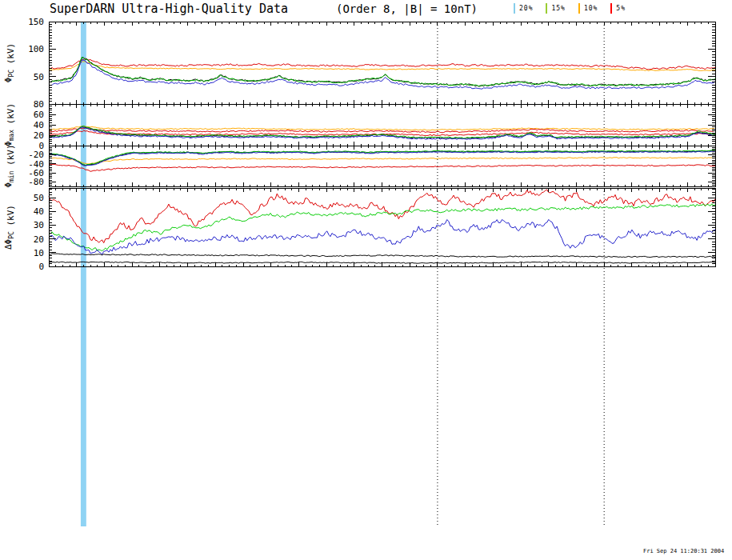  I want to click on phi-min-ytick-label: -80, so click(36, 182).